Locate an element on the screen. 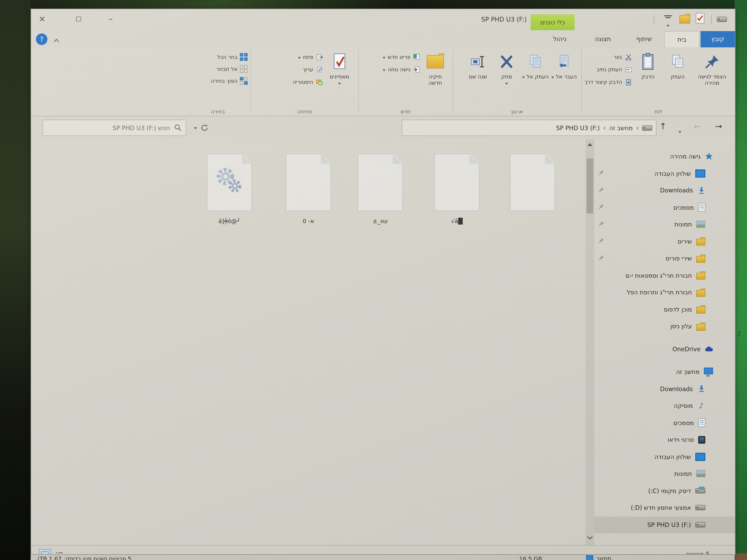 This screenshot has width=747, height=560. invert-selection-button: הפוך בחירה is located at coordinates (218, 81).